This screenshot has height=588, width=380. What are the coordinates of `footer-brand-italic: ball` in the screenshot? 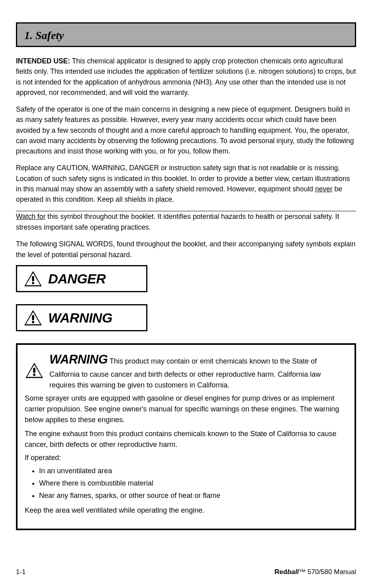 It's located at (293, 572).